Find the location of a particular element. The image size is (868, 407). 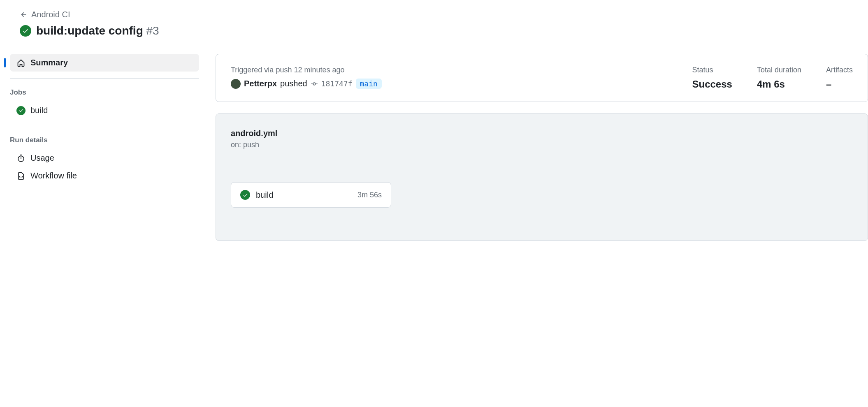

branch-label: main is located at coordinates (369, 84).